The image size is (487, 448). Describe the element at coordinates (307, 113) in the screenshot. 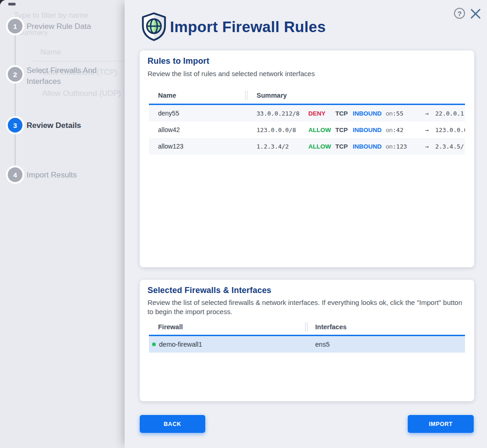

I see `rule-row-deny55: deny55 33.0.0.212/8 DENY TCP INBOUND on …` at that location.